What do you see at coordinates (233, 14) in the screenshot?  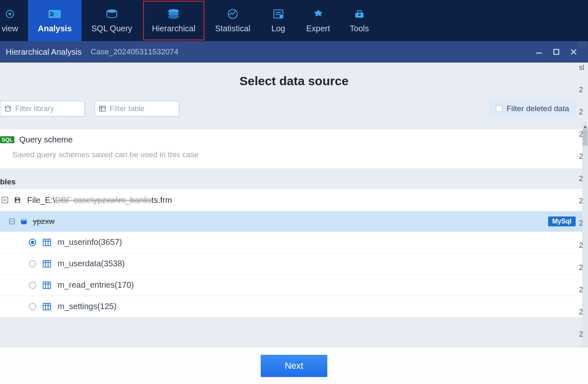 I see `statistical-icon` at bounding box center [233, 14].